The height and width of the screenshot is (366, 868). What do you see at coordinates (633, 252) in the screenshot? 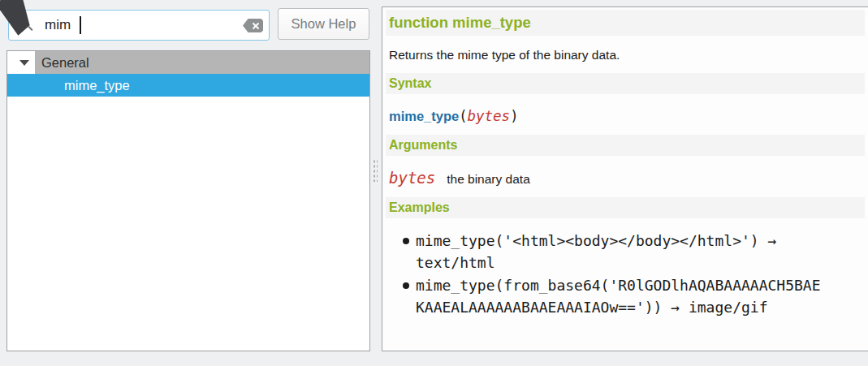
I see `example-item: mime_type('<html><body></body></html>') …` at bounding box center [633, 252].